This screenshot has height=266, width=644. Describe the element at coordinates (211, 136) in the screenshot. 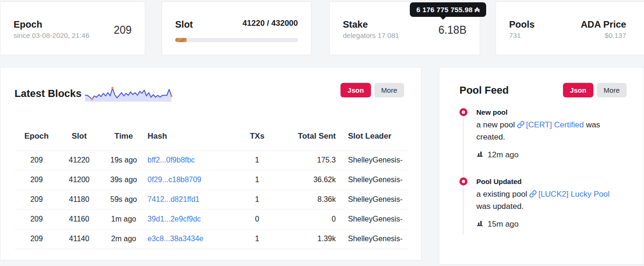

I see `table-header-row: Epoch Slot Time Hash TXs Total Sent Slot…` at that location.